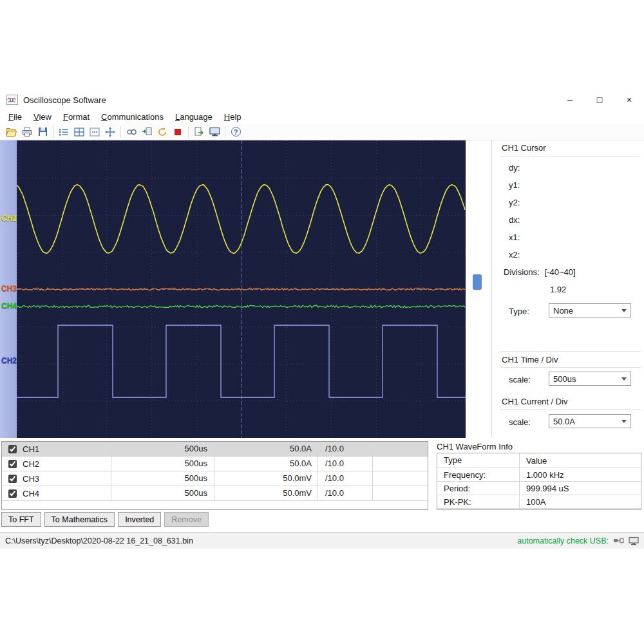 The height and width of the screenshot is (644, 644). What do you see at coordinates (539, 475) in the screenshot?
I see `waveform-info-row: Frequency: 1.000 kHz` at bounding box center [539, 475].